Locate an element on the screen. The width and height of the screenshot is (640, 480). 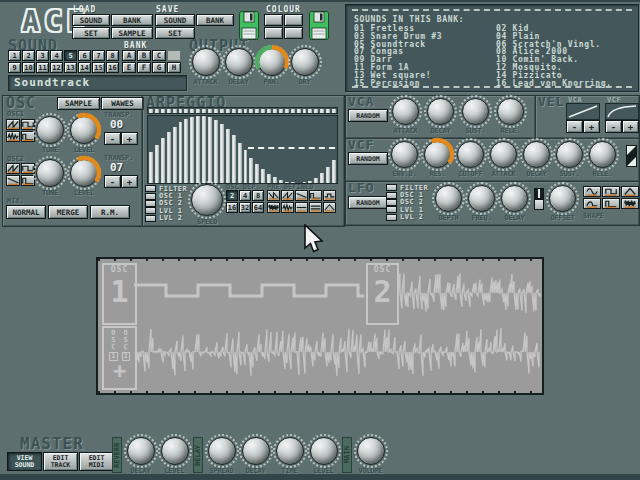
load-set-button: SET is located at coordinates (91, 33).